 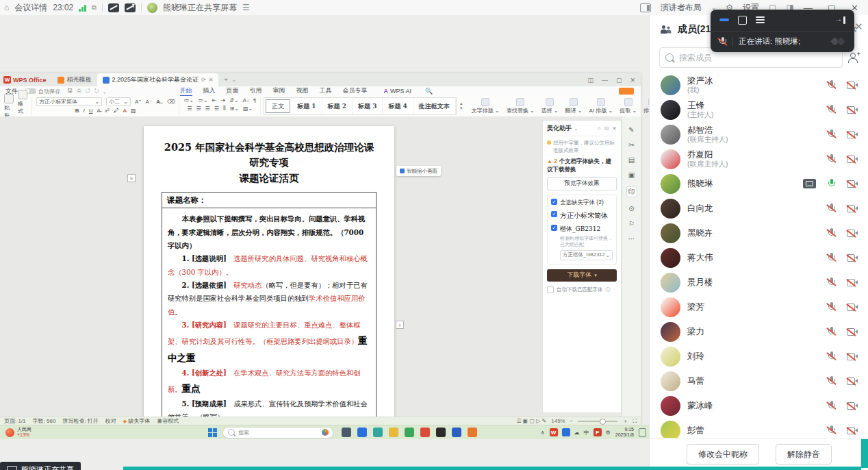 What do you see at coordinates (758, 184) in the screenshot?
I see `member-row: 熊晓琳` at bounding box center [758, 184].